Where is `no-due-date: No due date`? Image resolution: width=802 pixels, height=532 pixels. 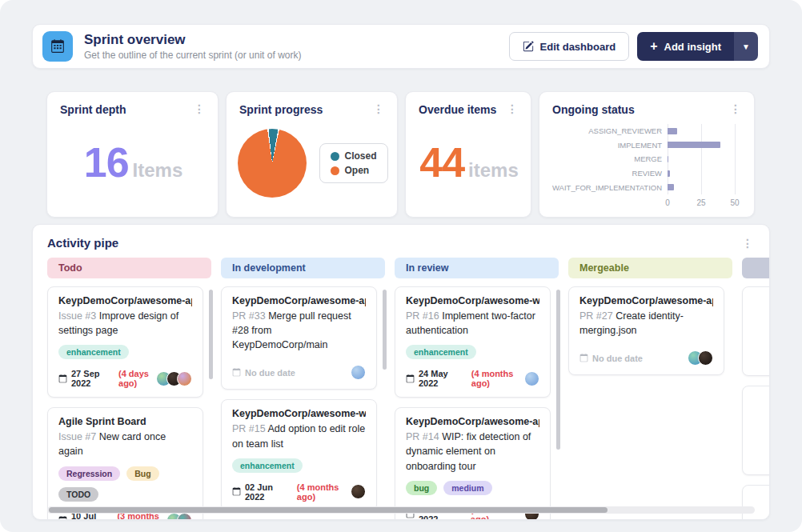
no-due-date: No due date is located at coordinates (264, 373).